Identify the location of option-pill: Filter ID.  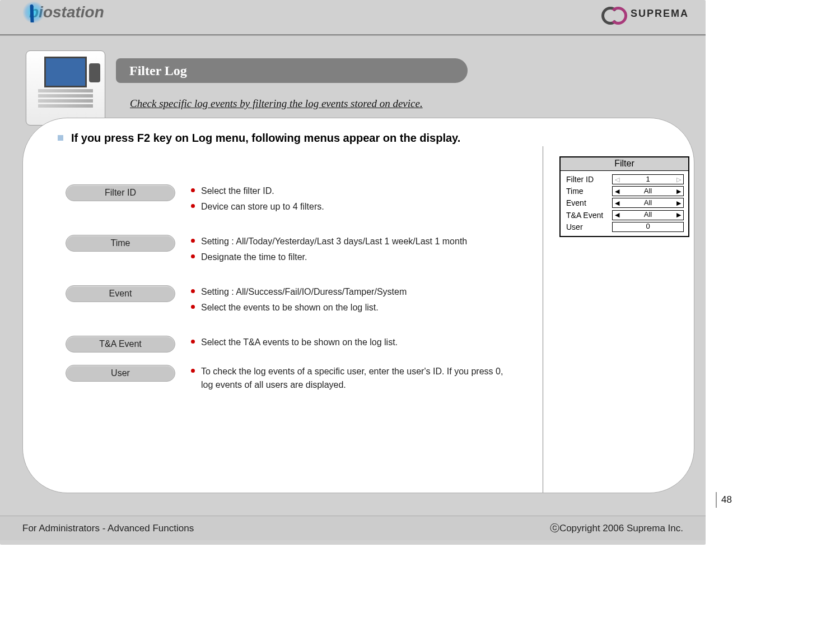
(120, 193).